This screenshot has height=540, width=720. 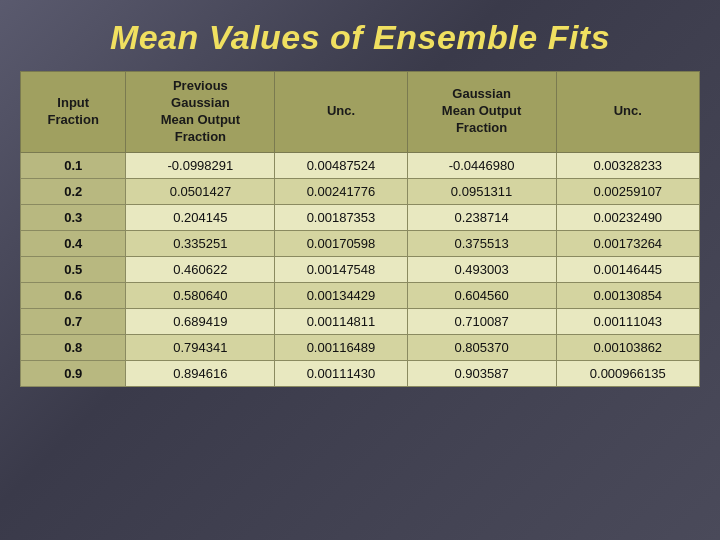 What do you see at coordinates (628, 243) in the screenshot?
I see `table-cell: 0.00173264` at bounding box center [628, 243].